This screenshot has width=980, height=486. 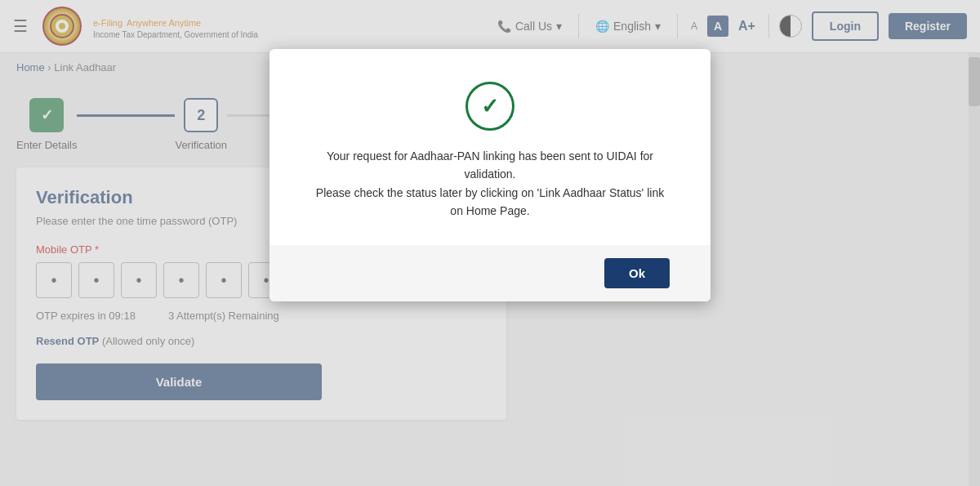 I want to click on modal-message: Your request for Aadhaar-PAN linking has…, so click(x=490, y=184).